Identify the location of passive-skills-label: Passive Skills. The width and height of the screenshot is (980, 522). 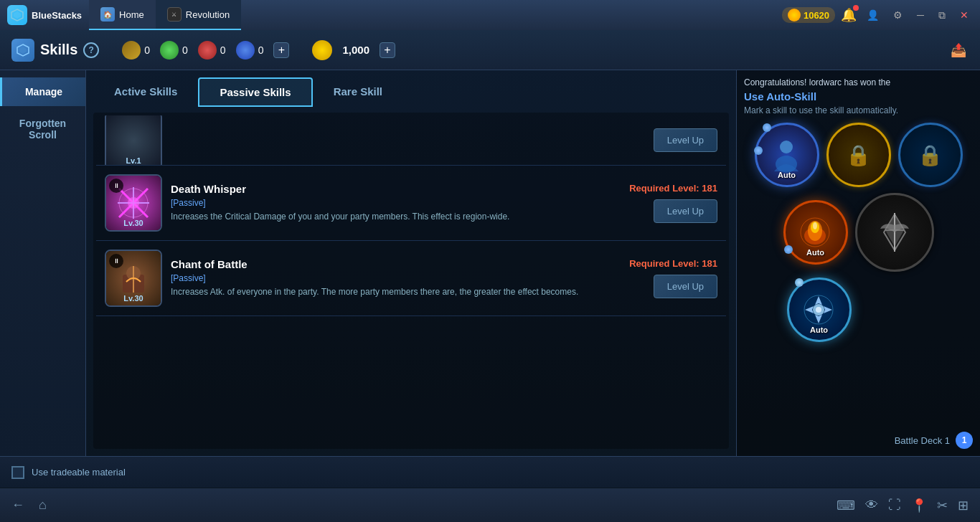
(255, 92).